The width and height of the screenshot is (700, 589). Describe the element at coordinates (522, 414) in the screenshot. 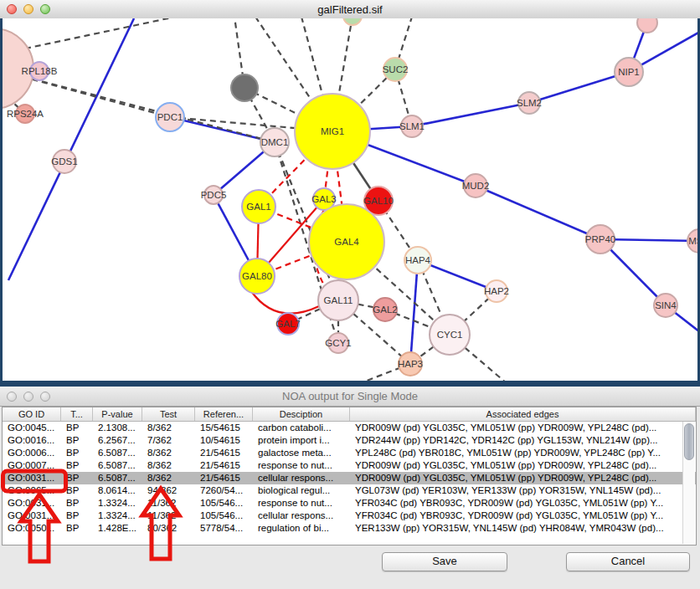

I see `column-header-associated-edges: Associated edges` at that location.